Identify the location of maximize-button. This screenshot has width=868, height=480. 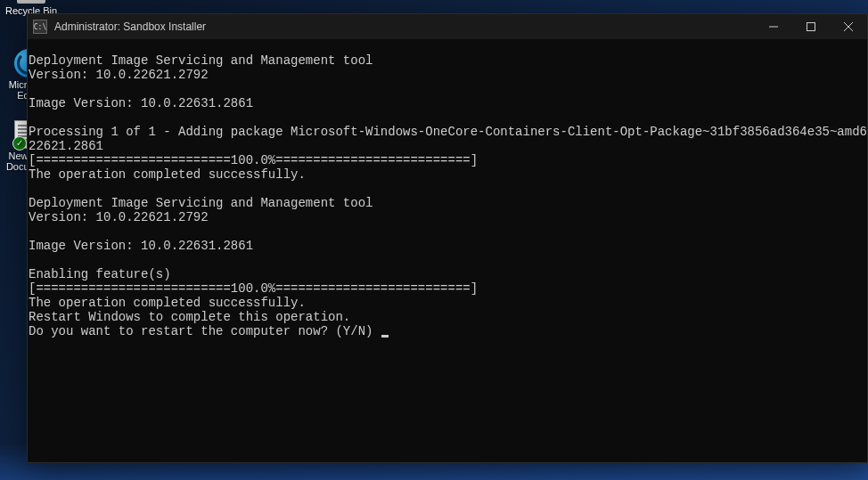
(811, 27).